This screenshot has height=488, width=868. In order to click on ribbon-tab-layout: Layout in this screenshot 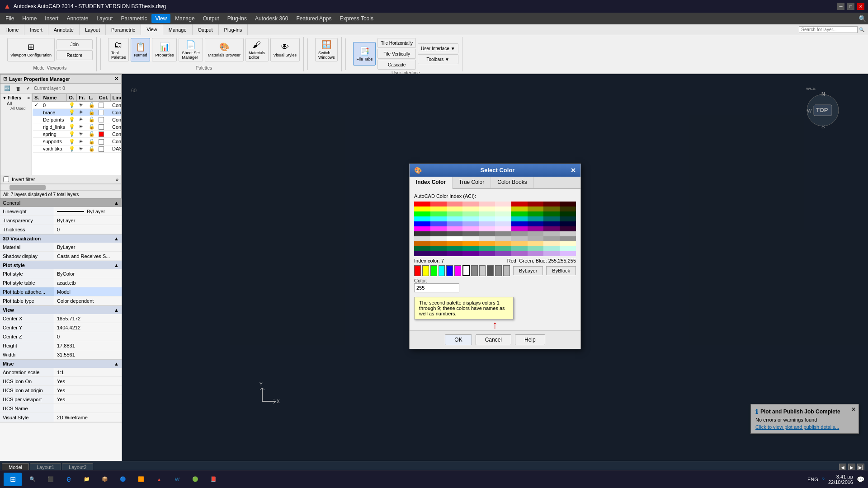, I will do `click(93, 30)`.